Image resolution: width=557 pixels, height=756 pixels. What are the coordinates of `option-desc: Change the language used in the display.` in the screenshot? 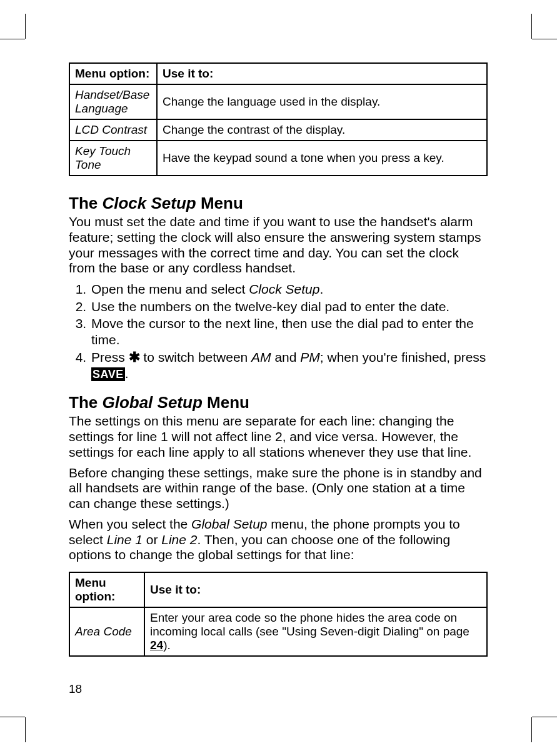 It's located at (322, 102).